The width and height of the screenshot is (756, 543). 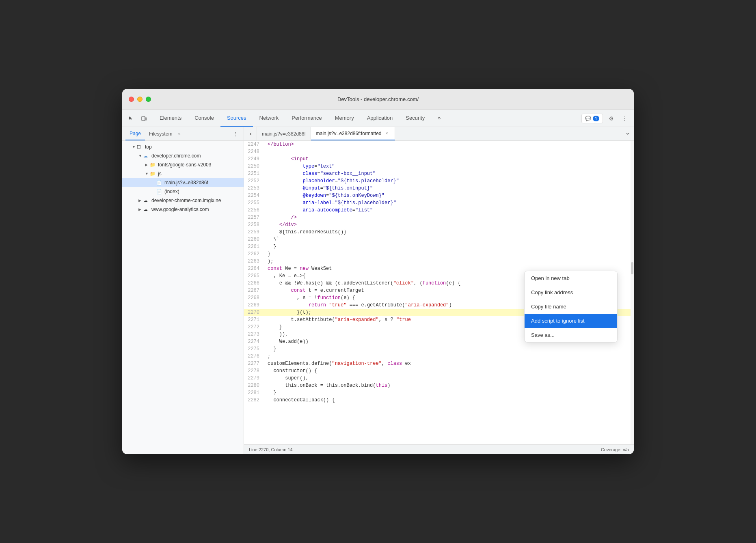 I want to click on tree-label-fonts: fonts/google-sans-v2003, so click(x=184, y=165).